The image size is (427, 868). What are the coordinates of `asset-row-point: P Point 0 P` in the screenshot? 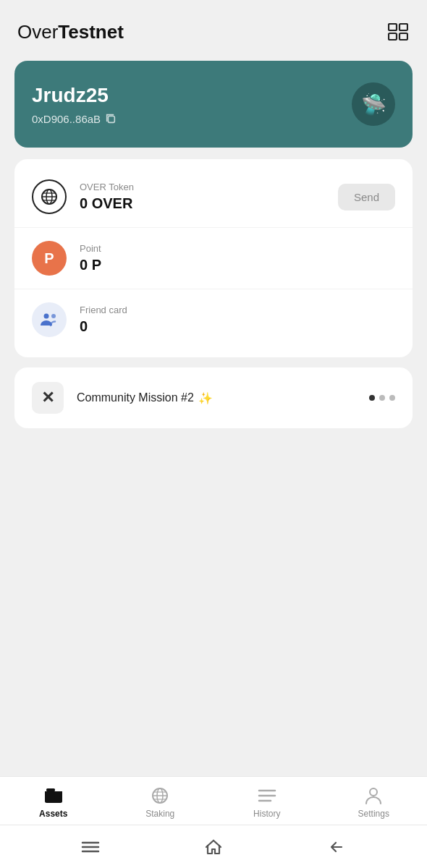 It's located at (214, 258).